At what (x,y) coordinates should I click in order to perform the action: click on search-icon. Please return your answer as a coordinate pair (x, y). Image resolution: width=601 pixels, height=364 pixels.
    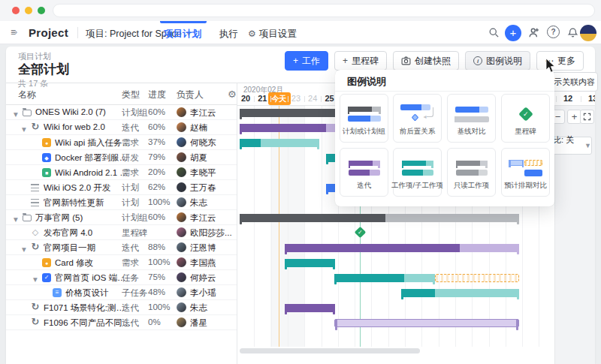
    Looking at the image, I should click on (494, 32).